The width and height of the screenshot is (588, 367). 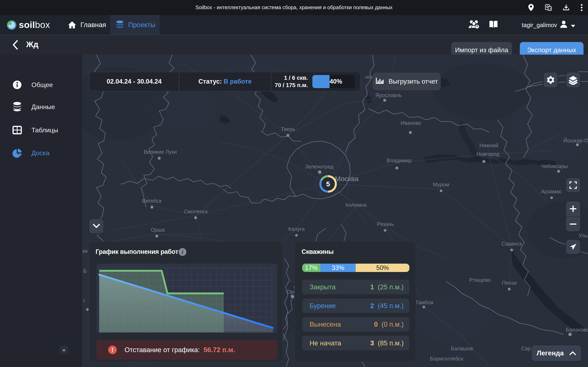 I want to click on svg-text: г, so click(x=84, y=301).